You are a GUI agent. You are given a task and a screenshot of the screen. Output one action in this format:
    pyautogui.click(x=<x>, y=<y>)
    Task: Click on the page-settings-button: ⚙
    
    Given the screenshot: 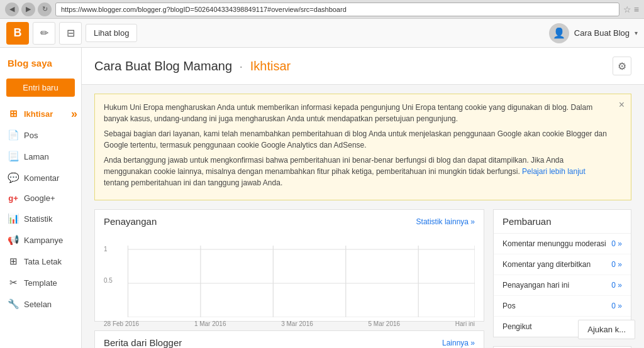 What is the action you would take?
    pyautogui.click(x=622, y=66)
    